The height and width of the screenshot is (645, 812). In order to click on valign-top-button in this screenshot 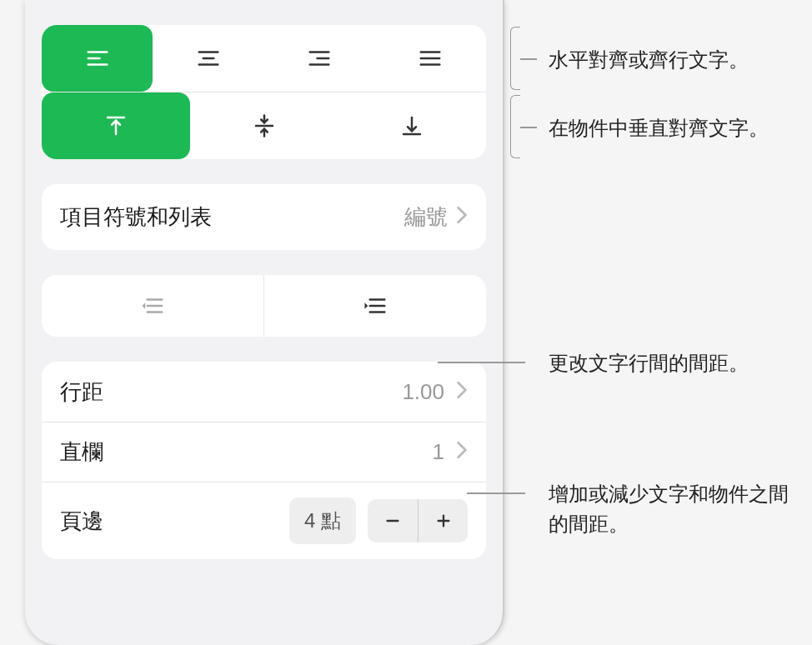, I will do `click(116, 126)`.